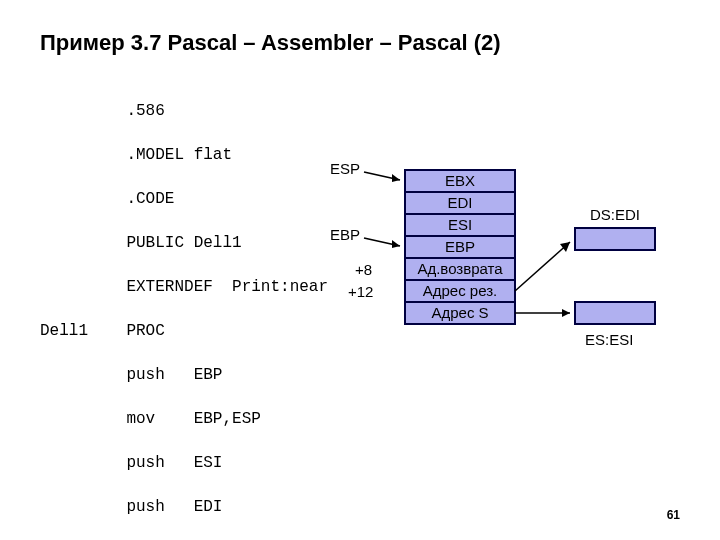 This screenshot has width=720, height=540. I want to click on page-title: Пример 3.7 Pascal – Assembler – Pascal (…, so click(270, 43).